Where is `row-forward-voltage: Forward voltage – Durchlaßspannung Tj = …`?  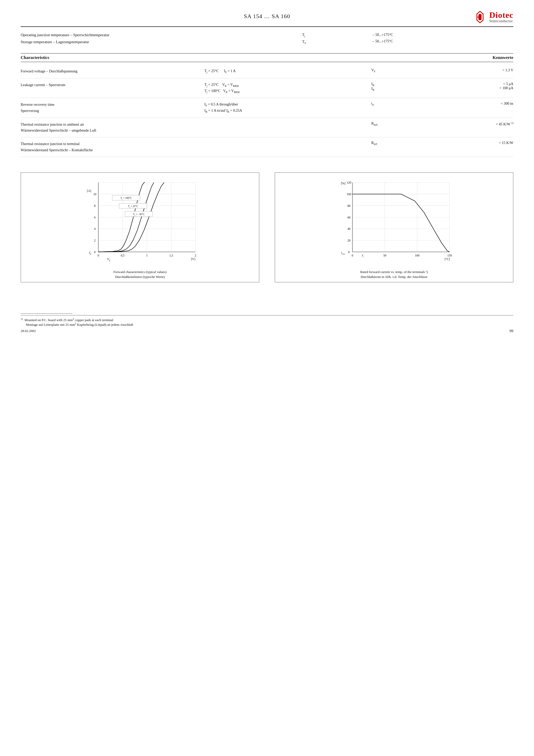
row-forward-voltage: Forward voltage – Durchlaßspannung Tj = … is located at coordinates (267, 71).